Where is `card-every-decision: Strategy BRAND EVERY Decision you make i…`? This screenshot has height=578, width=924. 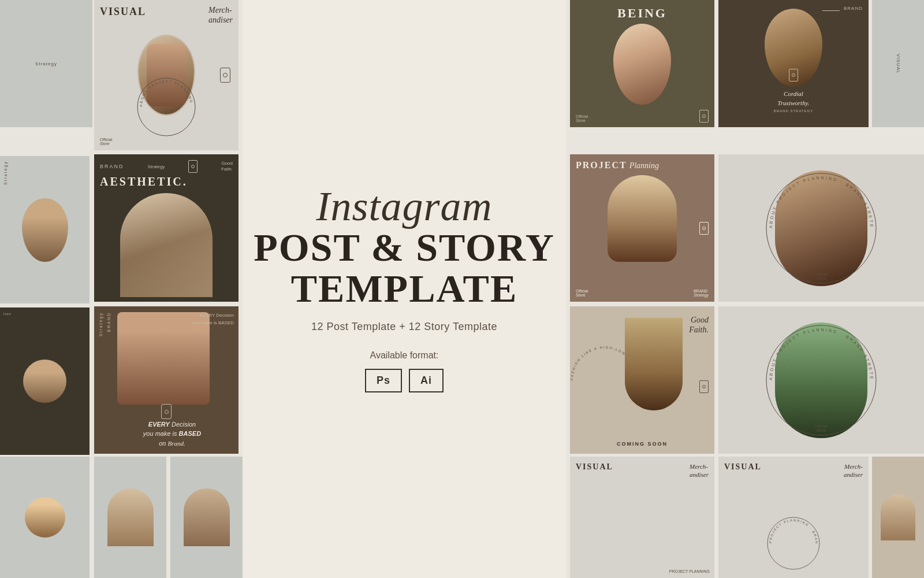 card-every-decision: Strategy BRAND EVERY Decision you make i… is located at coordinates (166, 380).